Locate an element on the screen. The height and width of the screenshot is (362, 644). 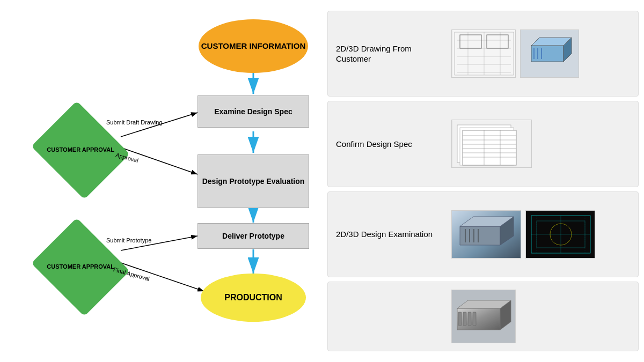
production-ellipse: PRODUCTION is located at coordinates (253, 298).